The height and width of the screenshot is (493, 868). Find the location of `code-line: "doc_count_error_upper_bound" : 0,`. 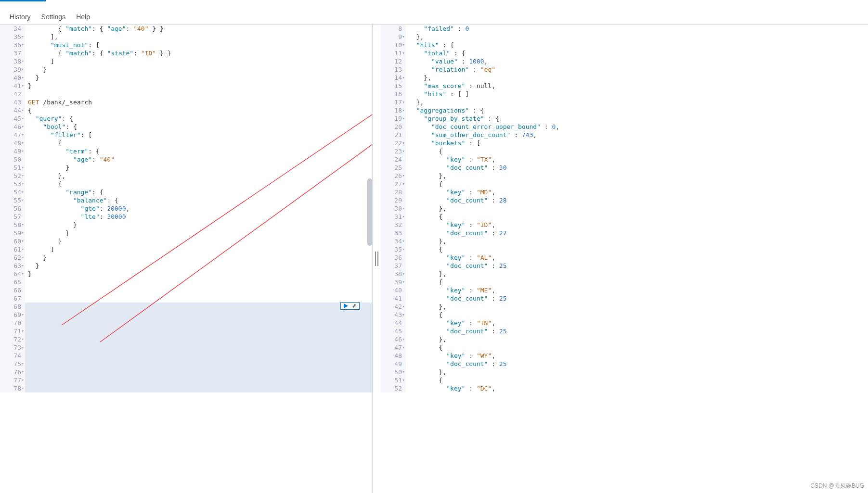

code-line: "doc_count_error_upper_bound" : 0, is located at coordinates (638, 127).